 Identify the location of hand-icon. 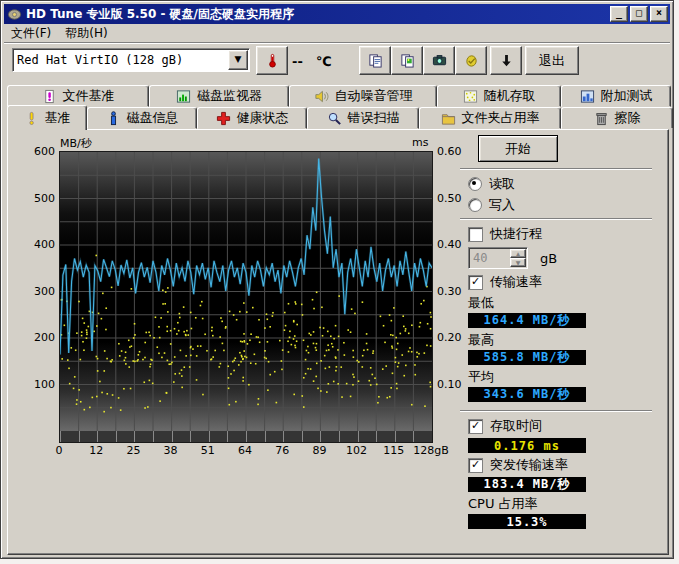
(472, 60).